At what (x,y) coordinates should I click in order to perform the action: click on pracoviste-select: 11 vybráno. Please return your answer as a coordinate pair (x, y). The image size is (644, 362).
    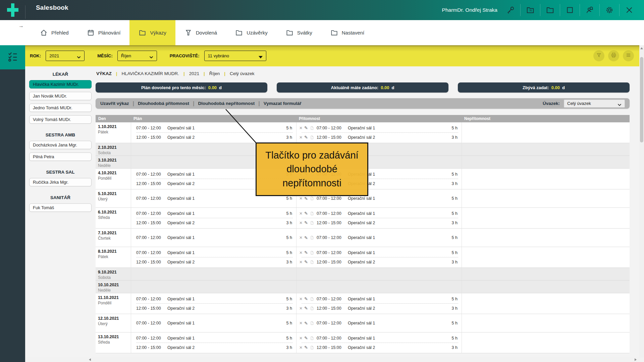
    Looking at the image, I should click on (235, 56).